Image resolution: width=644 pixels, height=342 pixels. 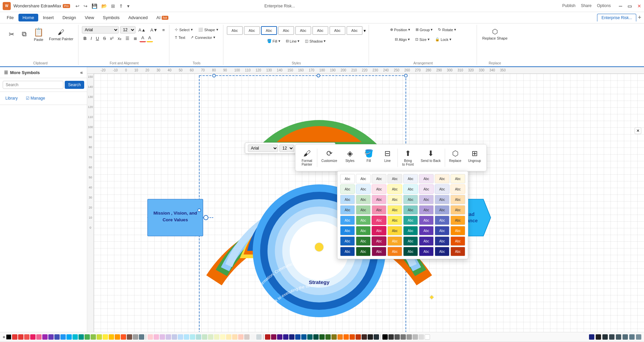 What do you see at coordinates (286, 31) in the screenshot?
I see `style-swatch-4: Abc` at bounding box center [286, 31].